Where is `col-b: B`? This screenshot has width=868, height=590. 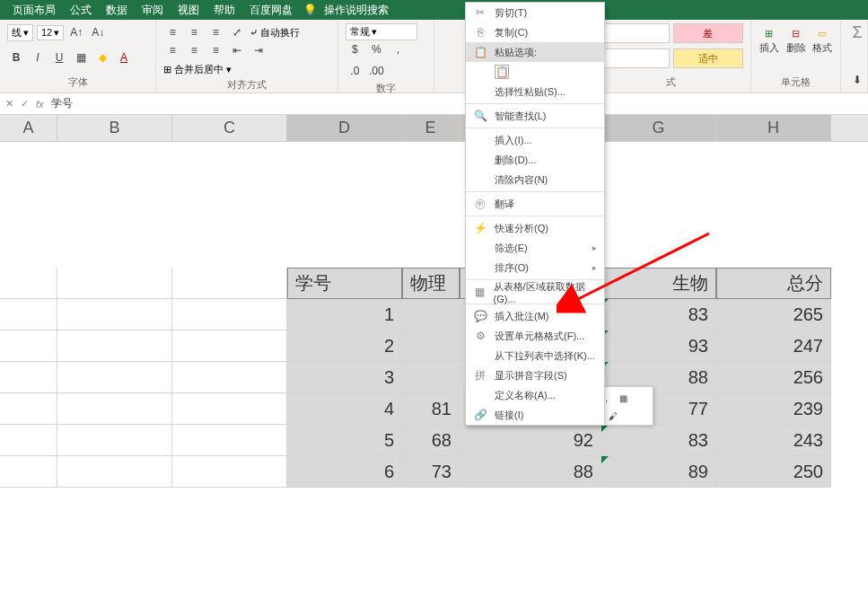
col-b: B is located at coordinates (115, 128).